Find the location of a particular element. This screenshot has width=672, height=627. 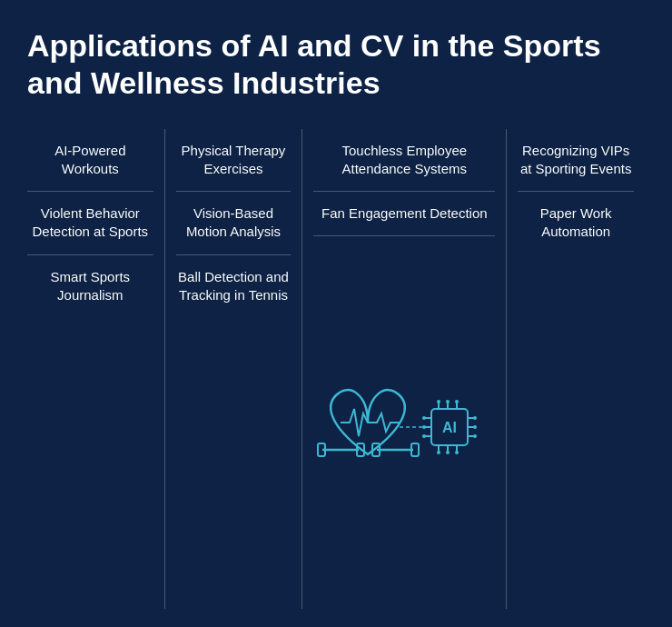

entry-vision-motion: Vision-Based Motion Analysis is located at coordinates (234, 224).